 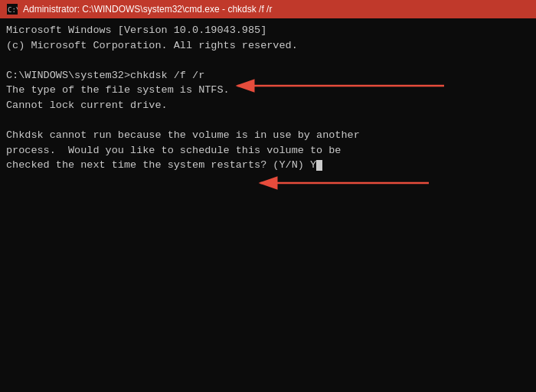 What do you see at coordinates (268, 165) in the screenshot?
I see `terminal-line-prompt: checked the next time the system restart…` at bounding box center [268, 165].